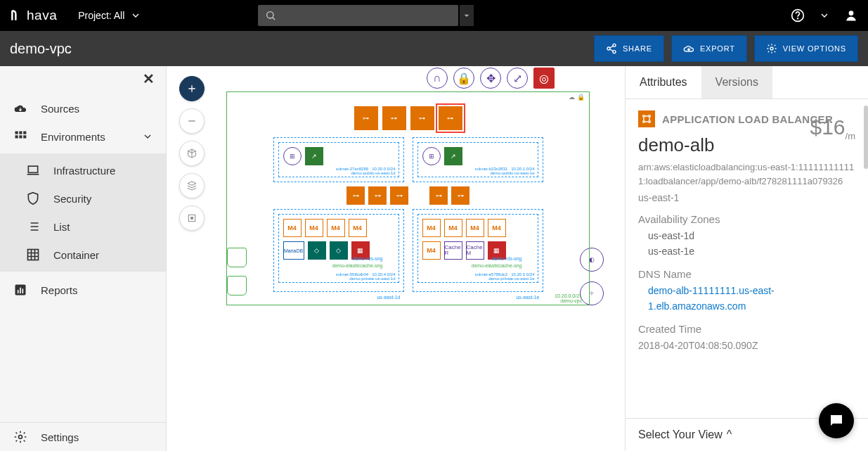  I want to click on resource-arn: arn:aws:elasticloadbalancing:us-east-1:1…, so click(746, 174).